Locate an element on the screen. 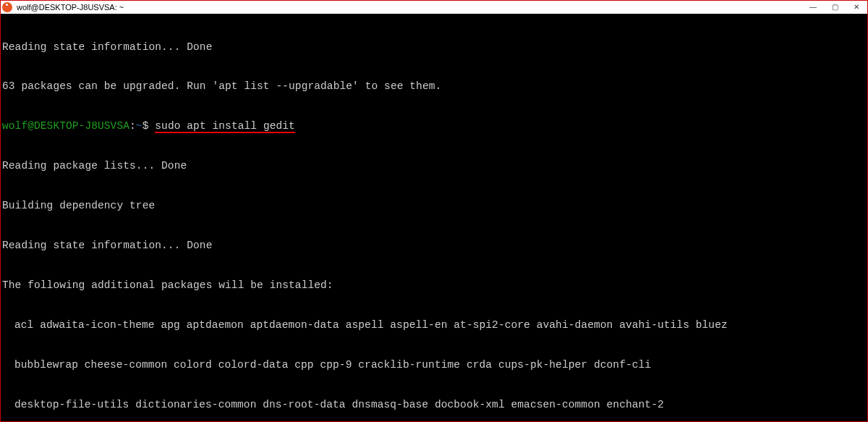 The image size is (868, 422). close-button: ✕ is located at coordinates (856, 7).